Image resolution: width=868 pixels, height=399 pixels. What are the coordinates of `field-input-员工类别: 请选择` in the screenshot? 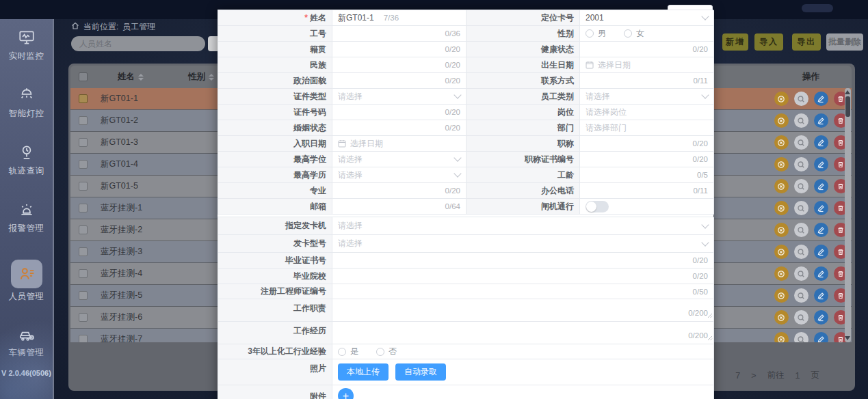 It's located at (647, 97).